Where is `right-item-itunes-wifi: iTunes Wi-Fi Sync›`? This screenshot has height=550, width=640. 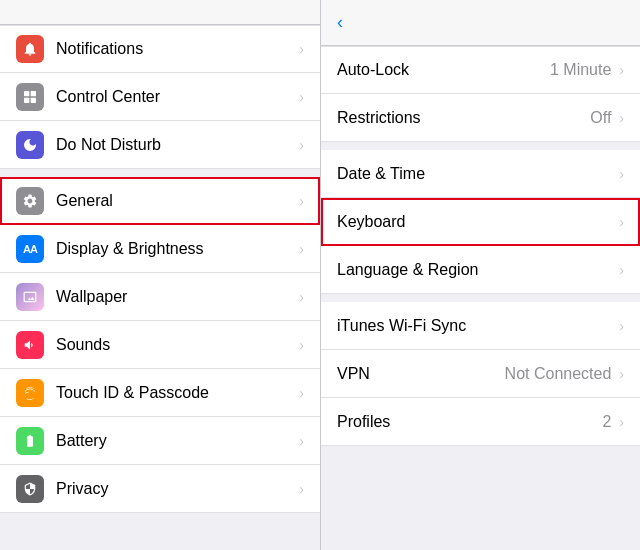 right-item-itunes-wifi: iTunes Wi-Fi Sync› is located at coordinates (480, 326).